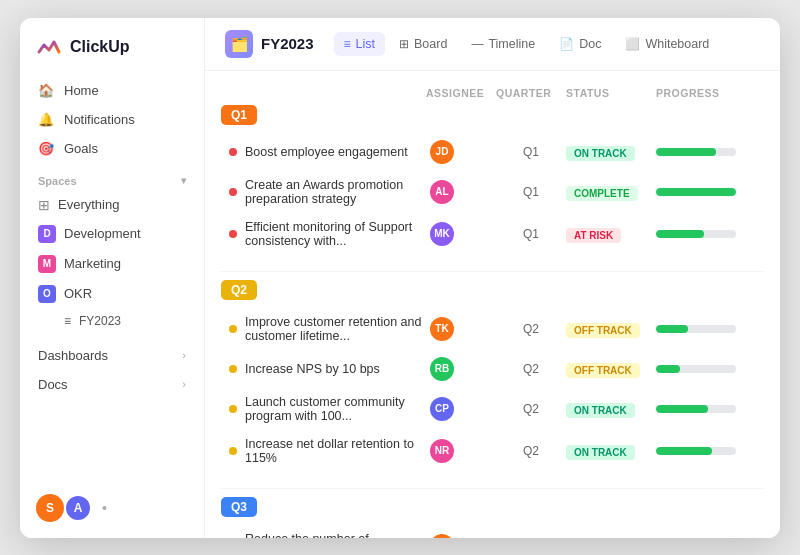  I want to click on sidebar-item-home: 🏠 Home, so click(112, 90).